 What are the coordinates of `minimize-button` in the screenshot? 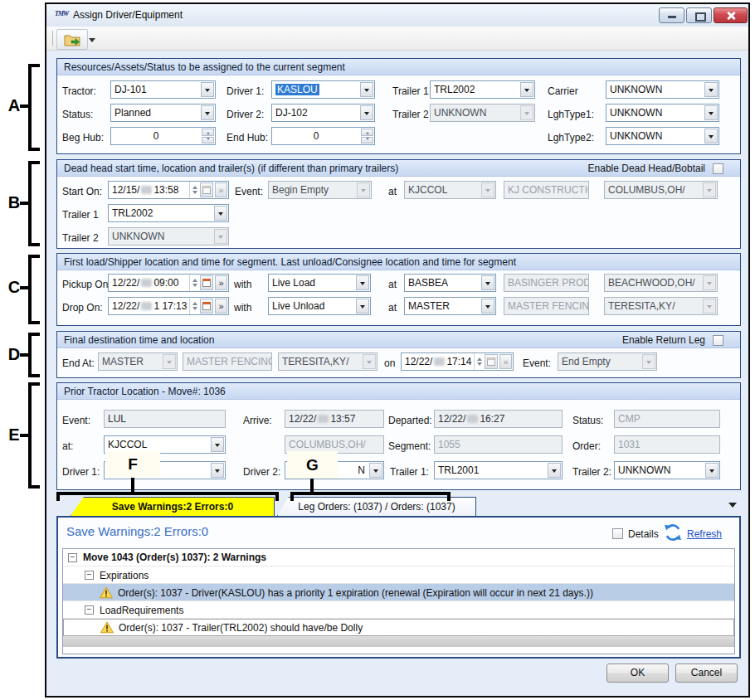 It's located at (672, 15).